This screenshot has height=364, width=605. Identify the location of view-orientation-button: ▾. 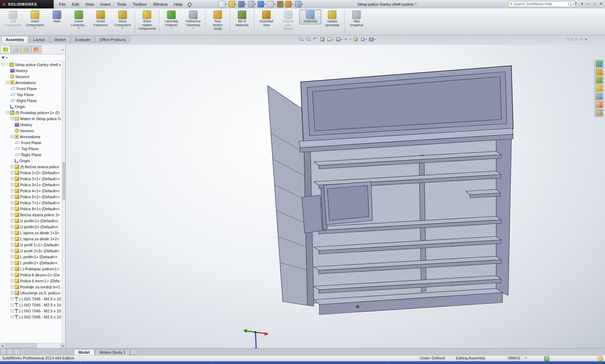
(330, 40).